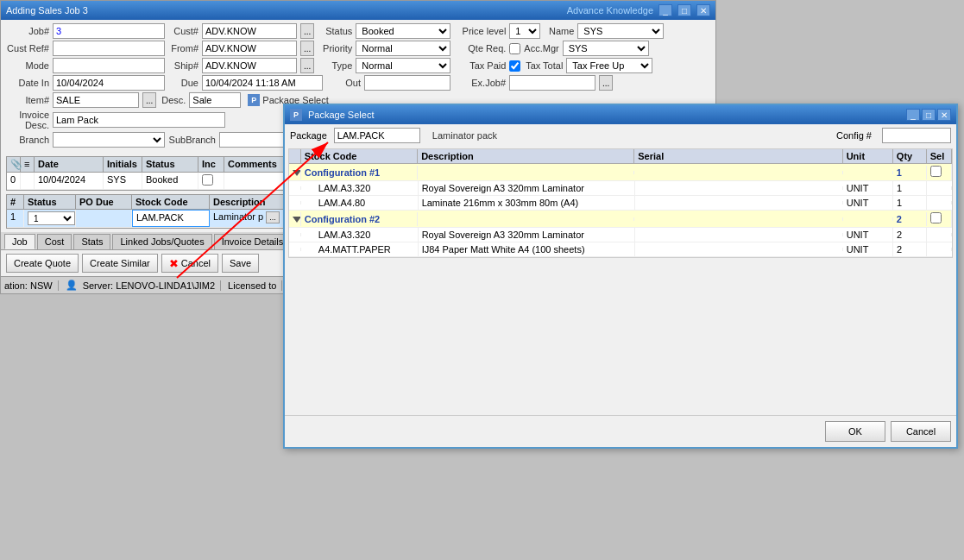  What do you see at coordinates (525, 31) in the screenshot?
I see `pricelevel-select: 1` at bounding box center [525, 31].